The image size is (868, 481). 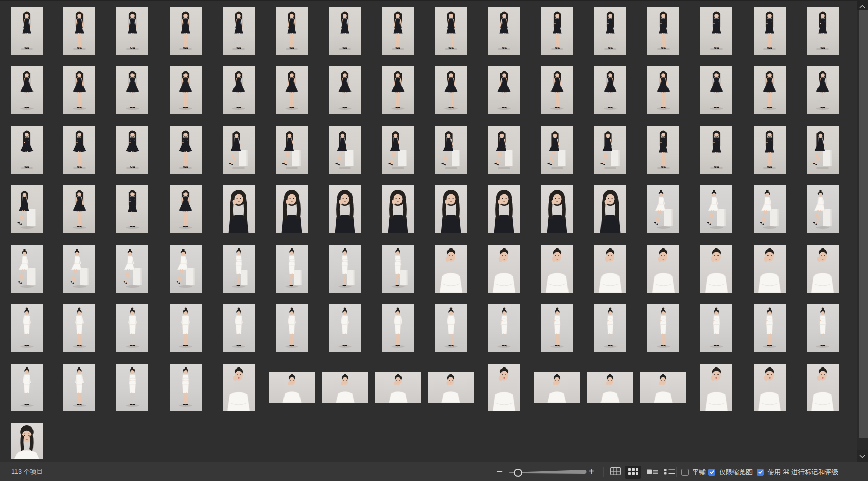 What do you see at coordinates (862, 232) in the screenshot?
I see `vertical-scrollbar` at bounding box center [862, 232].